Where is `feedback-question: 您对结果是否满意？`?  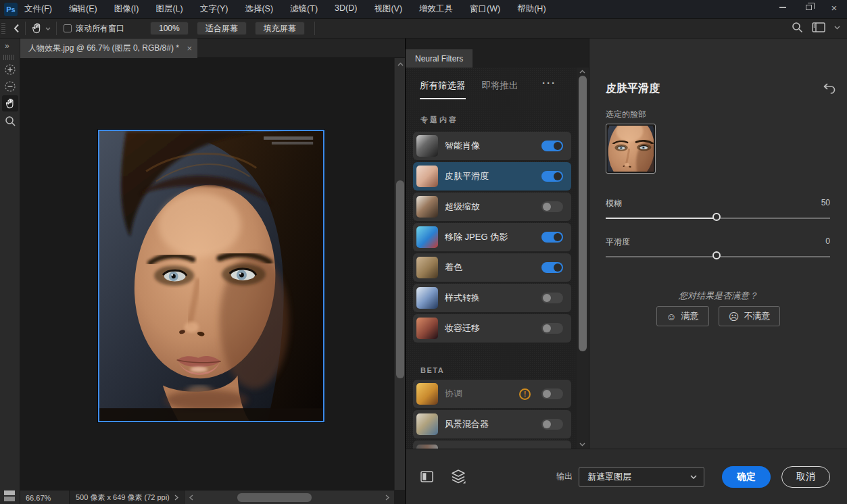 feedback-question: 您对结果是否满意？ is located at coordinates (718, 296).